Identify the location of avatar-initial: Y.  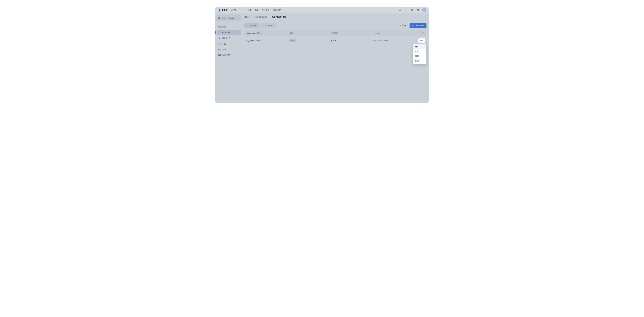
(424, 10).